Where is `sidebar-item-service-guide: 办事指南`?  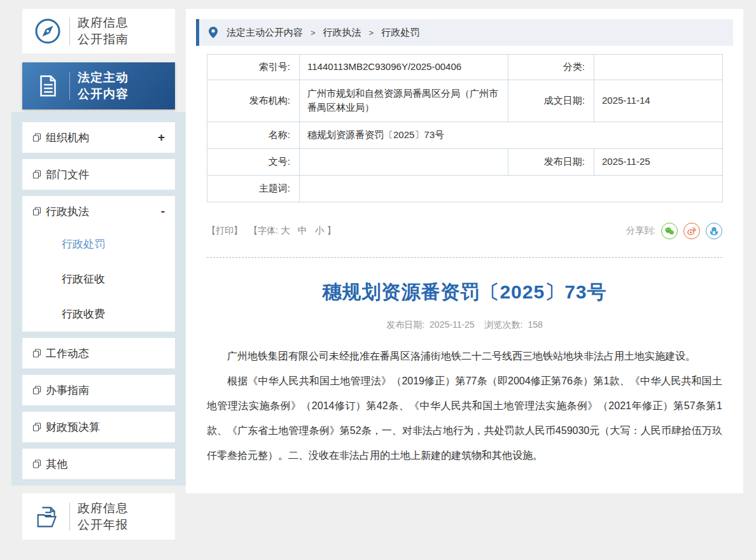
sidebar-item-service-guide: 办事指南 is located at coordinates (99, 390).